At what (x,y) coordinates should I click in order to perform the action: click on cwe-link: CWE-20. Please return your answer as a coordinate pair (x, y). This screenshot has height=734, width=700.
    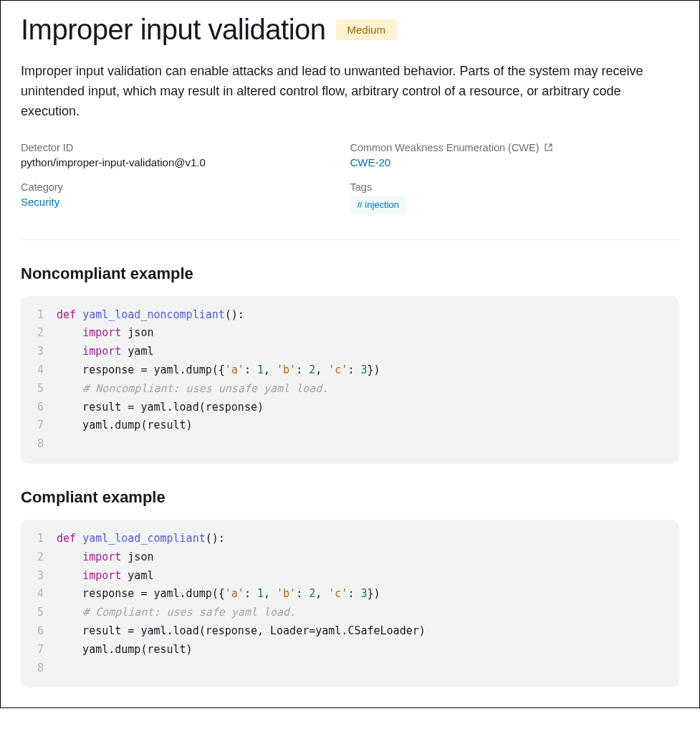
    Looking at the image, I should click on (515, 162).